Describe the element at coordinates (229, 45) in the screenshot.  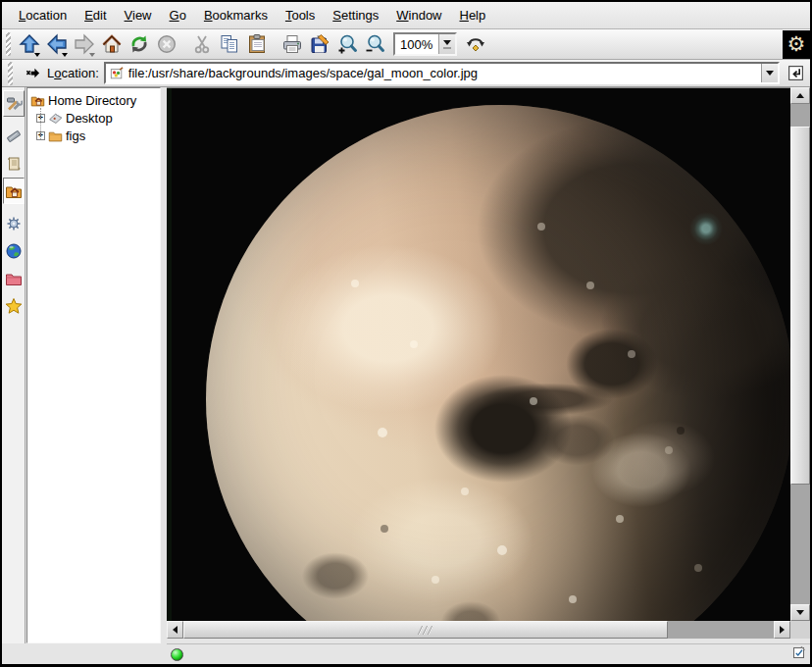
I see `copy-button` at that location.